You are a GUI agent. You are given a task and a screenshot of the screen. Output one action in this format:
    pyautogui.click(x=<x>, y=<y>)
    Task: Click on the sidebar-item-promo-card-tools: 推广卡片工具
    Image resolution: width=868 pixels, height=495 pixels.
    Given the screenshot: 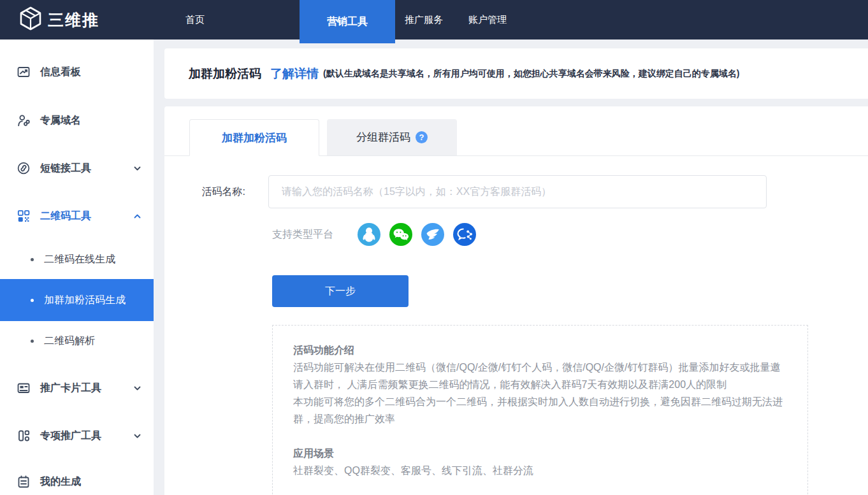 What is the action you would take?
    pyautogui.click(x=76, y=388)
    